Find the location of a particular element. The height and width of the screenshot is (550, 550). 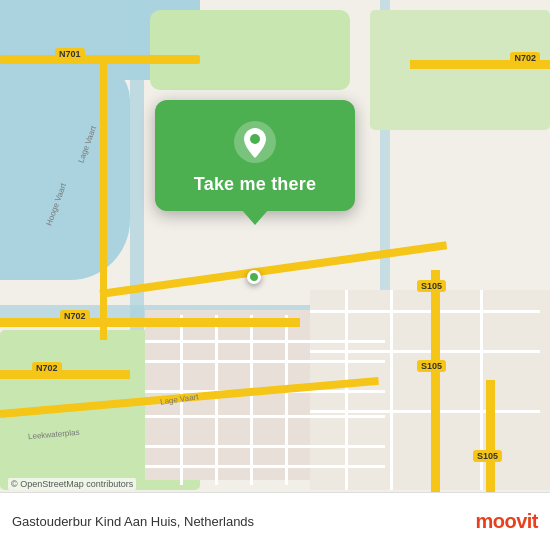

road-n702-h is located at coordinates (150, 322).